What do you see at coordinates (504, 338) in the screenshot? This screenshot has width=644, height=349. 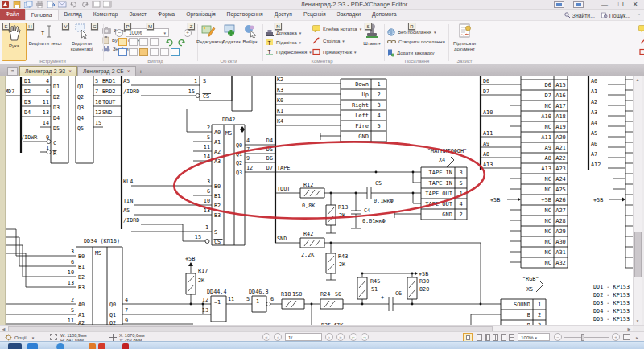 I see `layout-two-up-cover-icon` at bounding box center [504, 338].